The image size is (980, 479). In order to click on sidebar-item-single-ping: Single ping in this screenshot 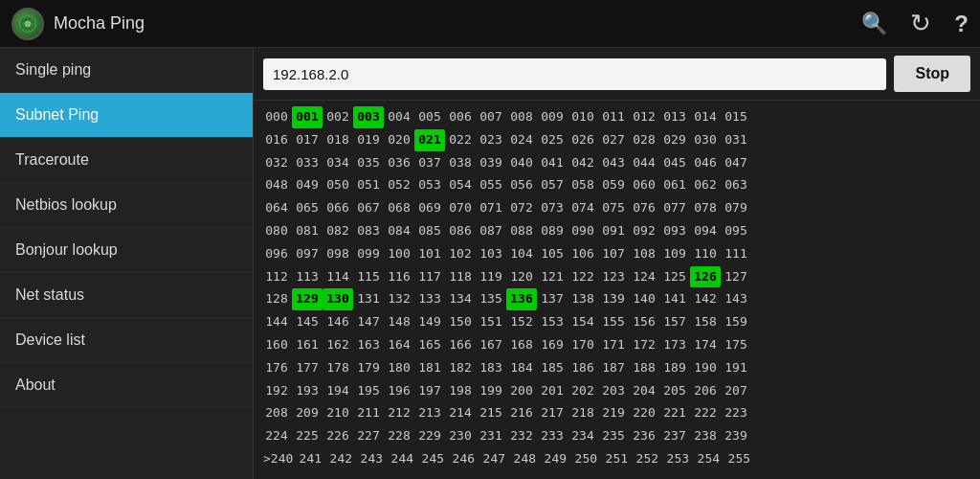, I will do `click(126, 71)`.